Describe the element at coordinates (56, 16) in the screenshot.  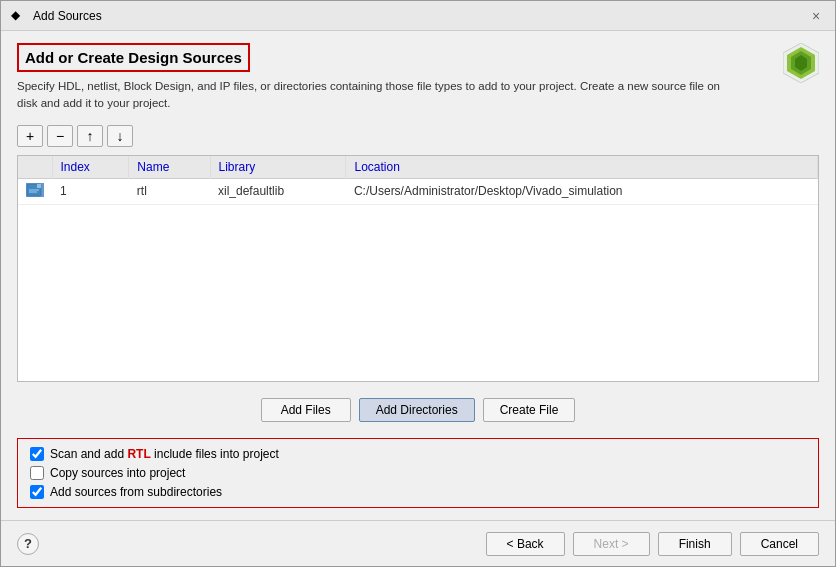
I see `title-bar-left: ◆ Add Sources` at that location.